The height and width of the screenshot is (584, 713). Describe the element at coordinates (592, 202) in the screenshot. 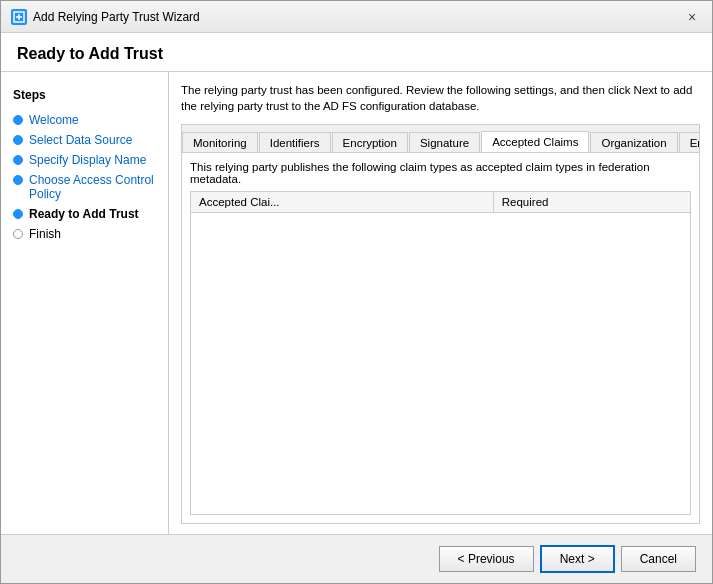

I see `column-required: Required` at that location.